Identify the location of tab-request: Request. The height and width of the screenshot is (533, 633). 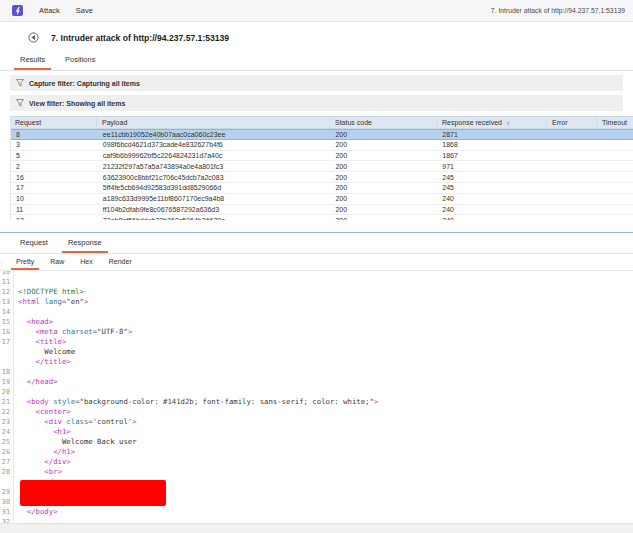
(34, 243).